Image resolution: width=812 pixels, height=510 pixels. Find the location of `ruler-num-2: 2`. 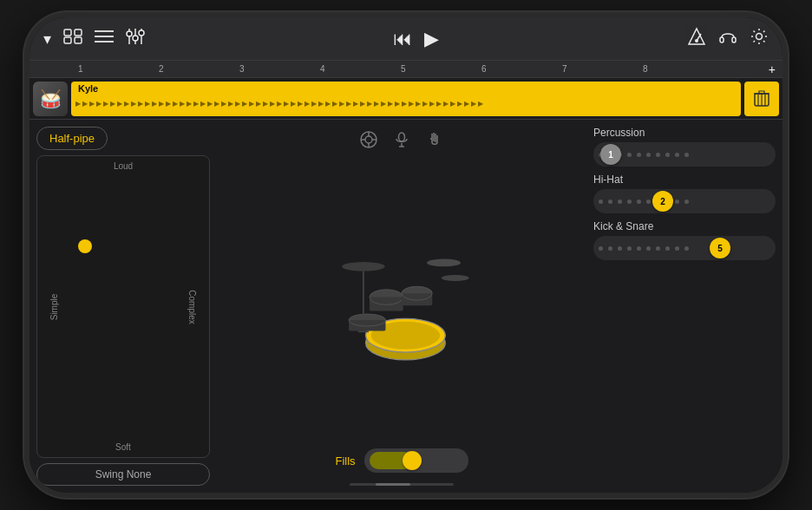

ruler-num-2: 2 is located at coordinates (198, 69).